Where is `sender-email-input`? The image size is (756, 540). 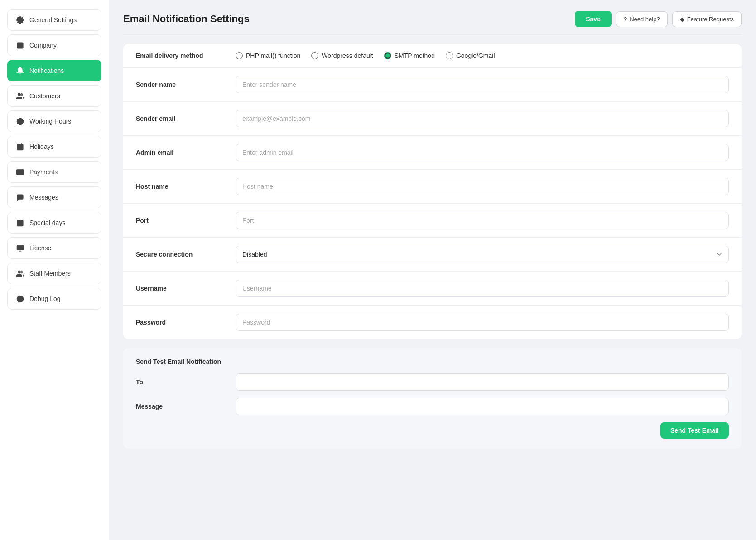
sender-email-input is located at coordinates (482, 119).